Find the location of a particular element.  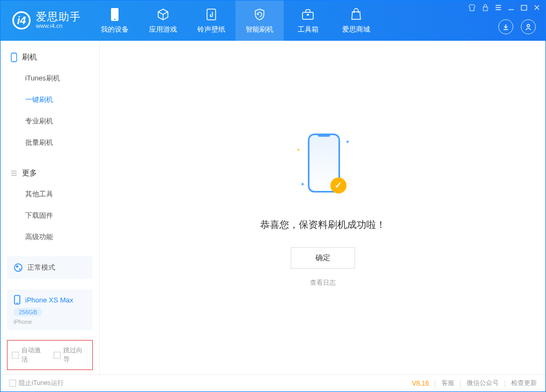

sidebar-section-flash: 刷机 is located at coordinates (50, 58).